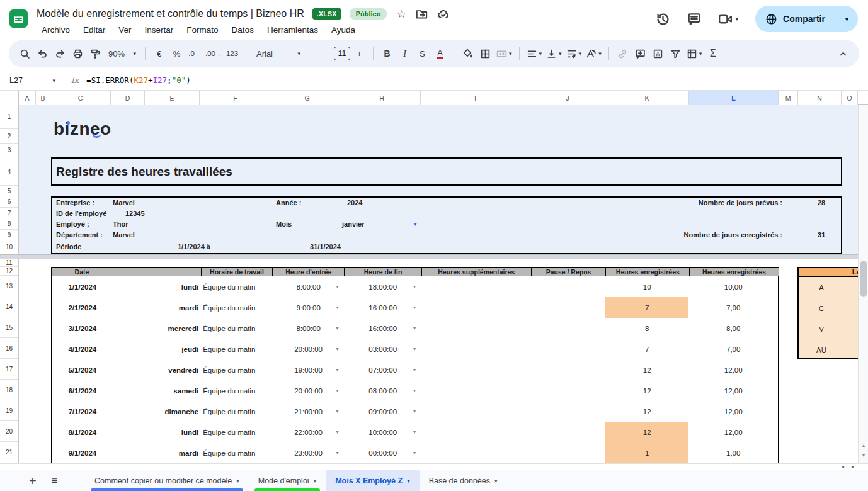 The height and width of the screenshot is (491, 868). I want to click on menu-archivo: Archivo, so click(55, 30).